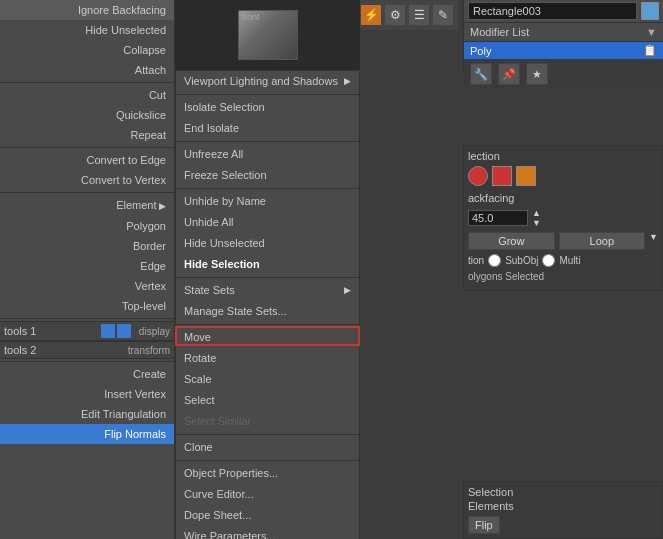 This screenshot has width=663, height=539. Describe the element at coordinates (268, 244) in the screenshot. I see `menu-hide-unselected: Hide Unselected` at that location.